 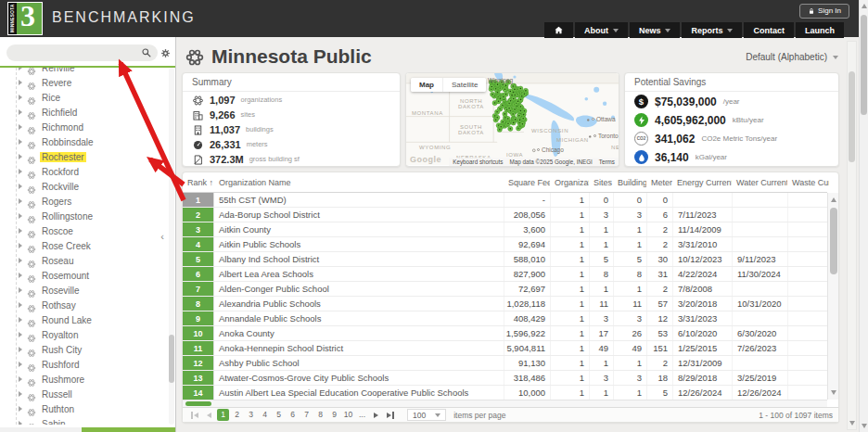 What do you see at coordinates (83, 246) in the screenshot?
I see `sidebar-item-rose-creek: Rose Creek` at bounding box center [83, 246].